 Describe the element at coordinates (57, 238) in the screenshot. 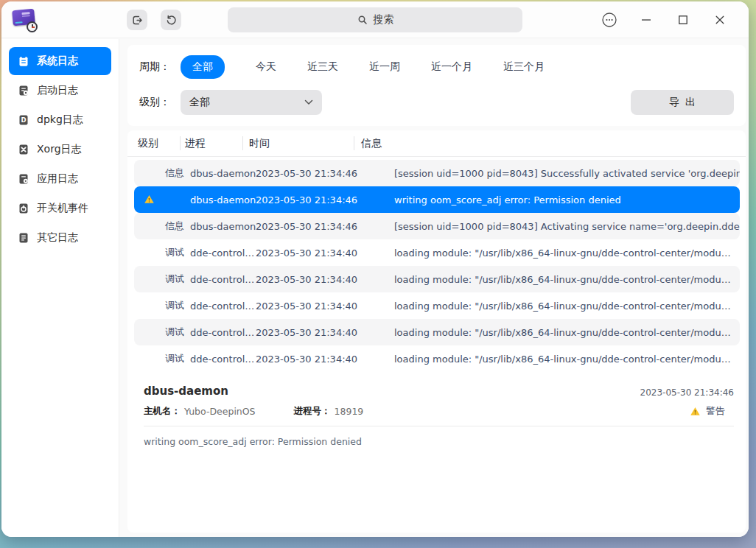

I see `sidebar-item-label: 其它日志` at that location.